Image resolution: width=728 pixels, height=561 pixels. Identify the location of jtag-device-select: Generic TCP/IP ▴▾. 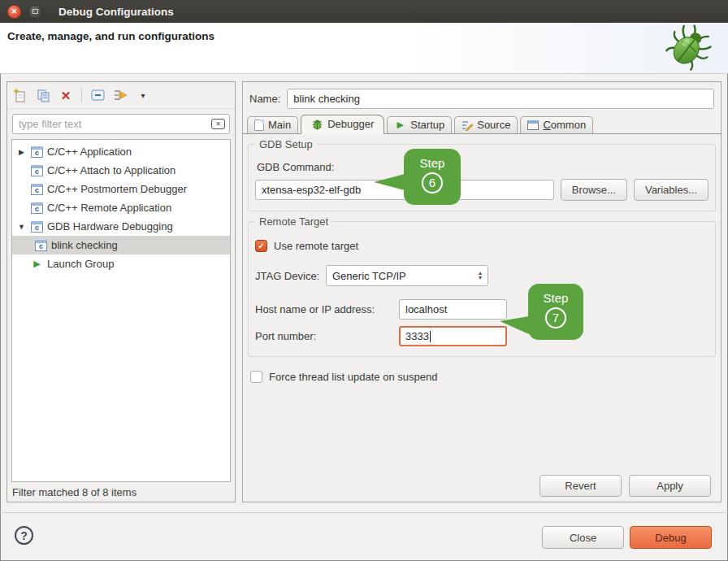
(407, 276).